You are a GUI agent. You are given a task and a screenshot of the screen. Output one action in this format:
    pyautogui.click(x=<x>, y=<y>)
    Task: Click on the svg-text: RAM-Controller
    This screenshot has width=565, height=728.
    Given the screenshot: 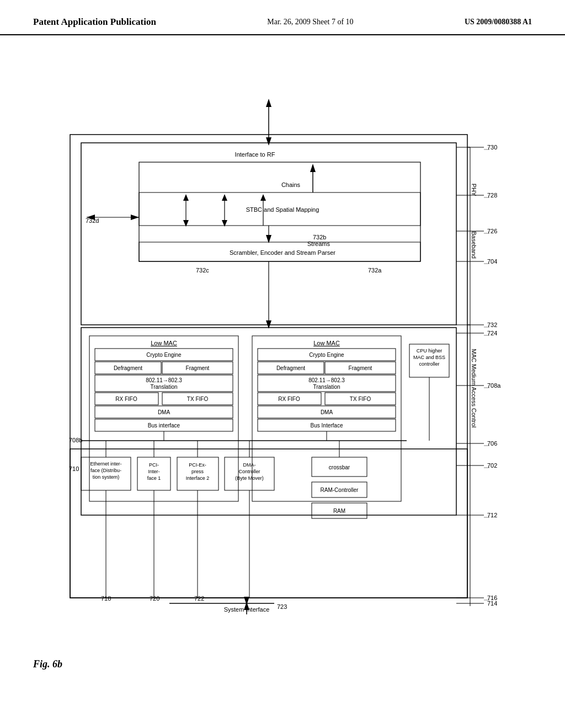 What is the action you would take?
    pyautogui.click(x=340, y=490)
    